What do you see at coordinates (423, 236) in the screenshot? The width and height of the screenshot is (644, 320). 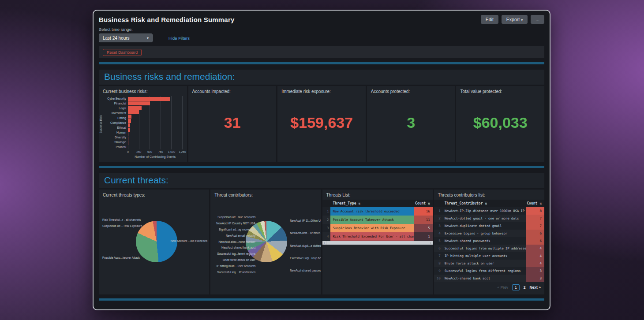 I see `row-count: 1` at bounding box center [423, 236].